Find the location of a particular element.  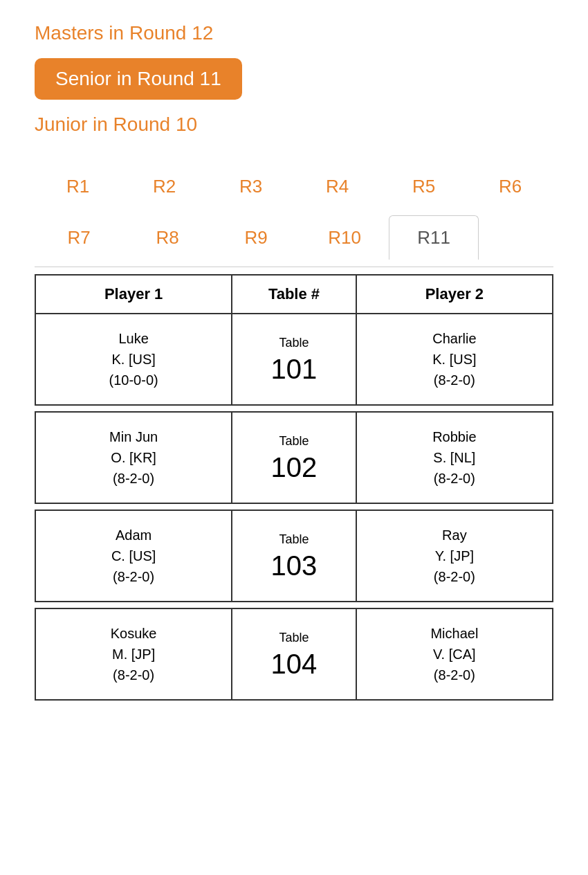

player2-cell: Ray Y. [JP] (8-2-0) is located at coordinates (454, 556).